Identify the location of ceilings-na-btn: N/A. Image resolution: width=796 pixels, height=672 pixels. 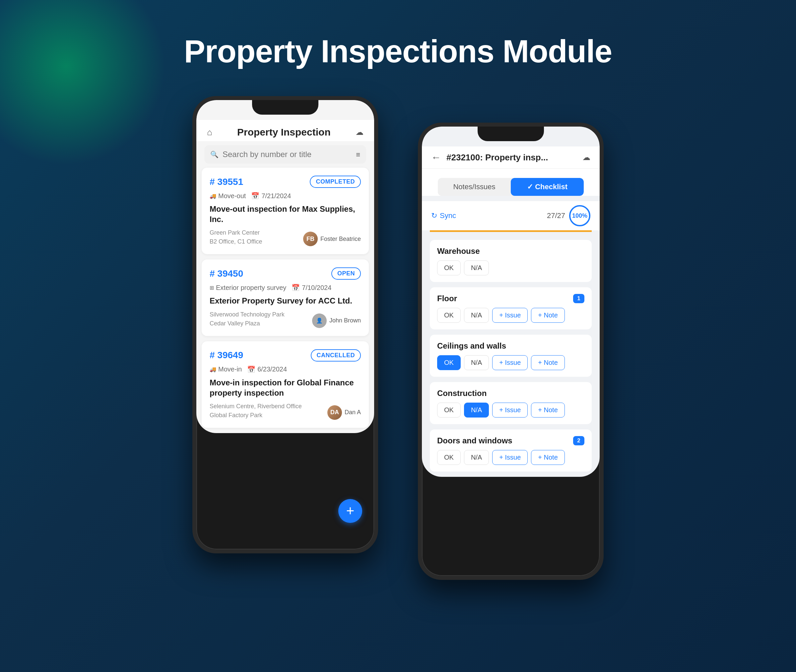
(477, 363).